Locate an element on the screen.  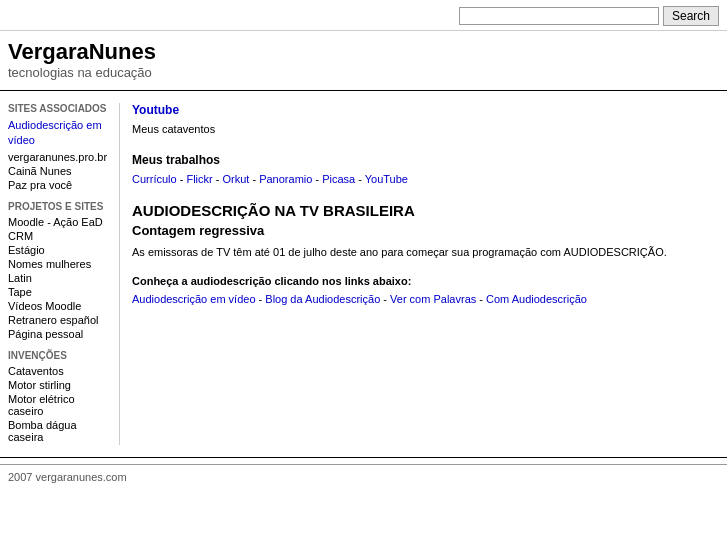
search-input is located at coordinates (559, 16).